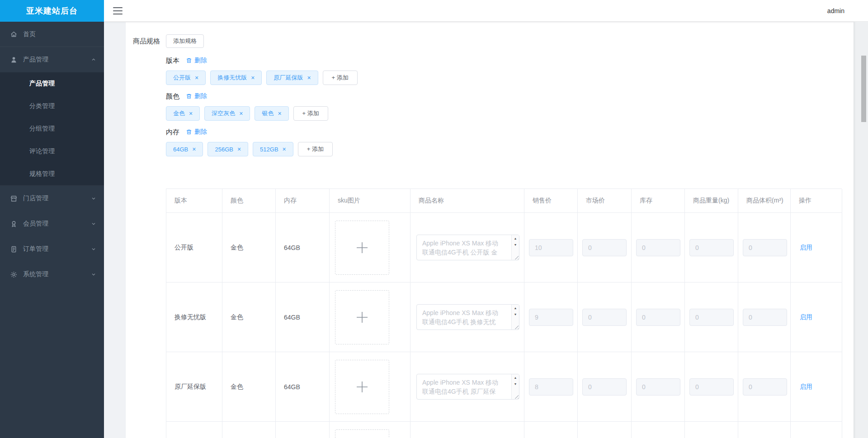  Describe the element at coordinates (465, 313) in the screenshot. I see `product-name-line1: Apple iPhone XS Max 移动` at that location.